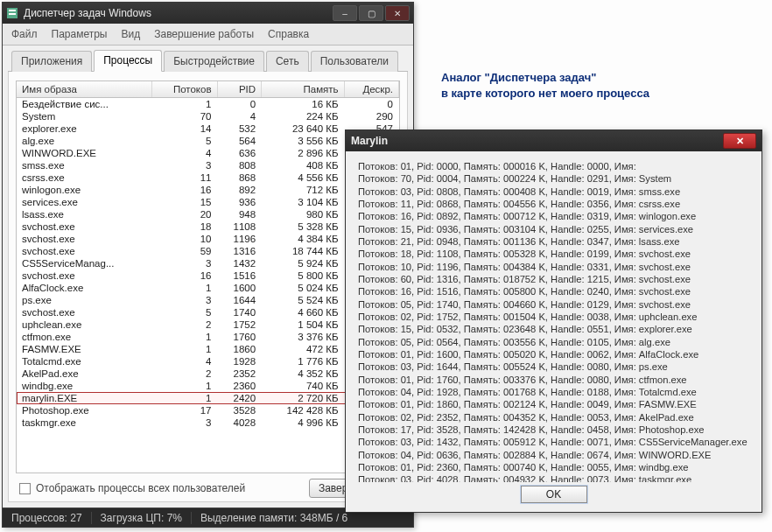 Image resolution: width=772 pixels, height=532 pixels. What do you see at coordinates (208, 410) in the screenshot?
I see `table-row: Photoshop.exe173528142 428 КБ455` at bounding box center [208, 410].